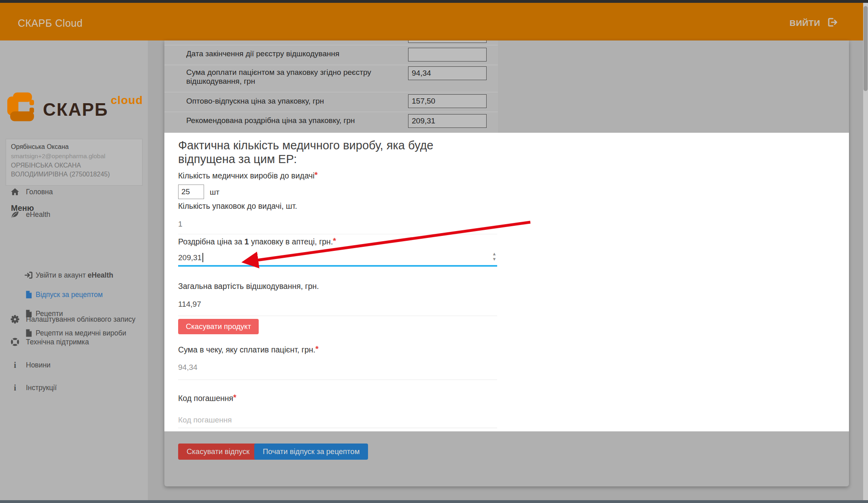 This screenshot has width=868, height=503. Describe the element at coordinates (181, 224) in the screenshot. I see `packs-value: 1` at that location.